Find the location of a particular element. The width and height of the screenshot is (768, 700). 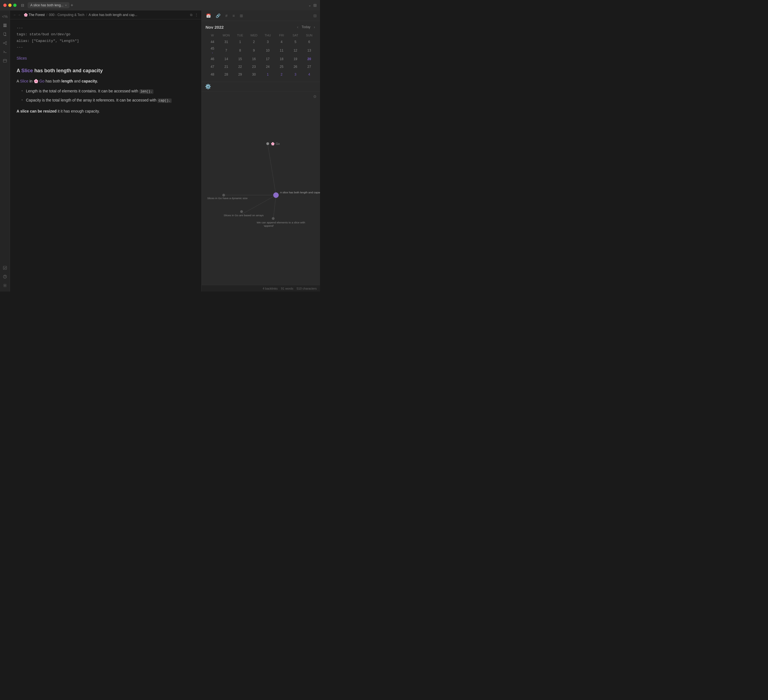

cal-day-10: 10 is located at coordinates (268, 50).